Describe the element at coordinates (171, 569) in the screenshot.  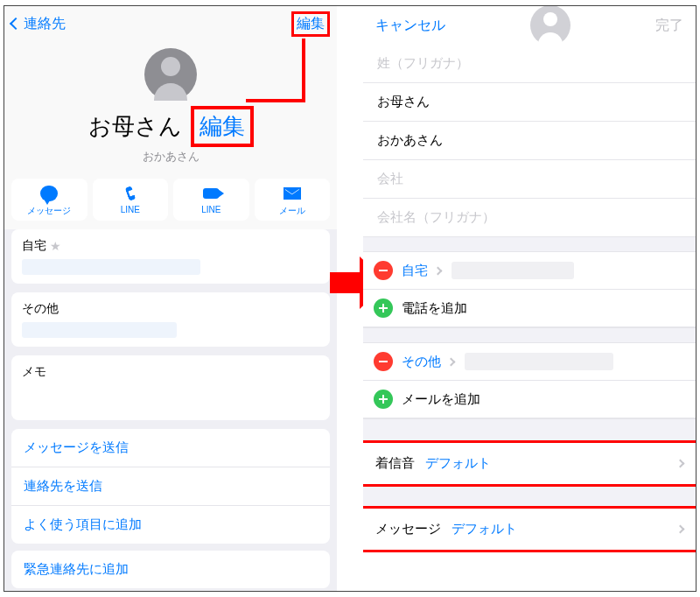
I see `emergency-list: 緊急連絡先に追加` at that location.